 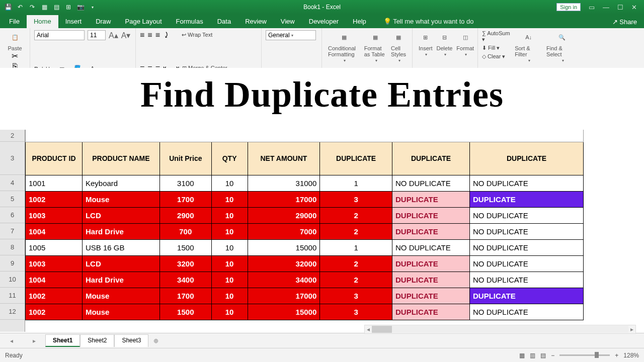 I want to click on tab-help: Help, so click(x=359, y=22).